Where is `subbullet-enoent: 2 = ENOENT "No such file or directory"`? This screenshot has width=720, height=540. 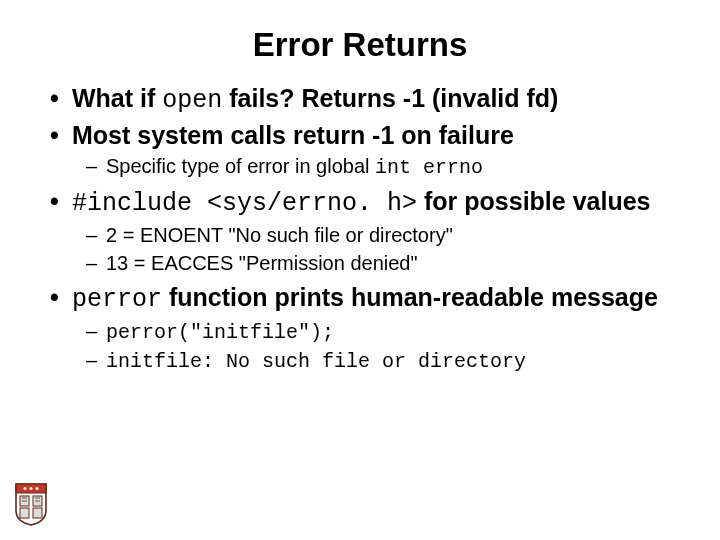 subbullet-enoent: 2 = ENOENT "No such file or directory" is located at coordinates (393, 236).